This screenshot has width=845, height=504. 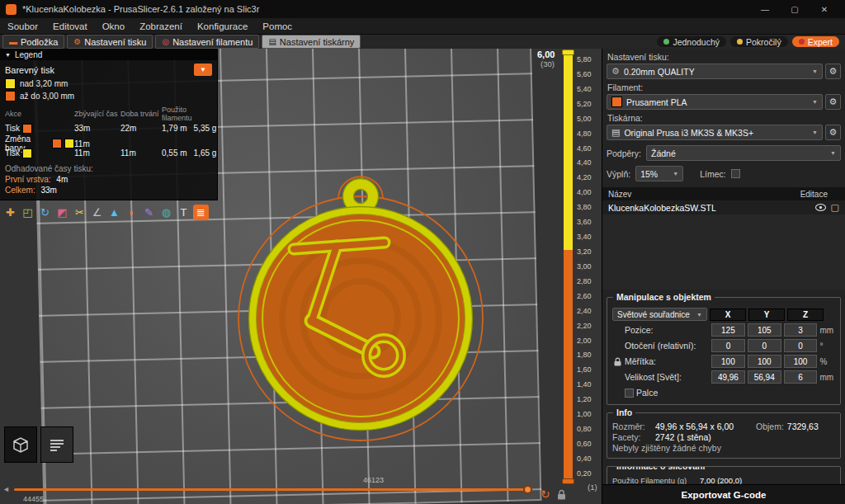 I want to click on manipulation-label: Pozice:, so click(x=667, y=330).